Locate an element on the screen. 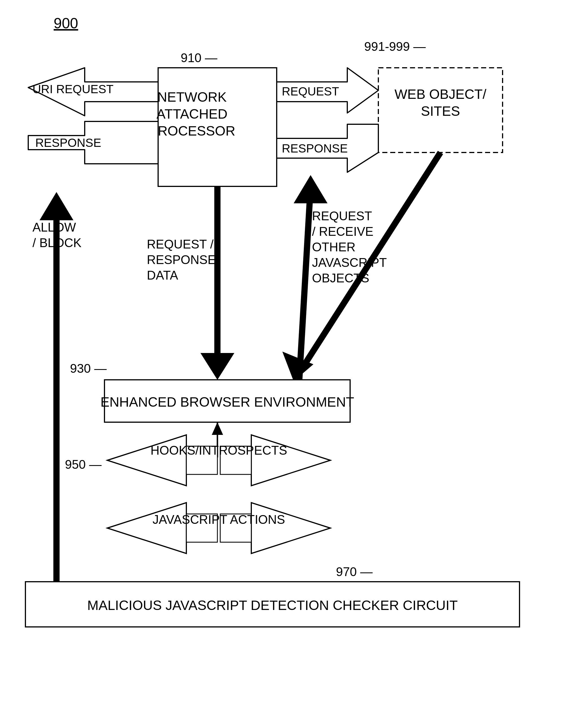  browser-to-nap-arrow-head is located at coordinates (311, 189).